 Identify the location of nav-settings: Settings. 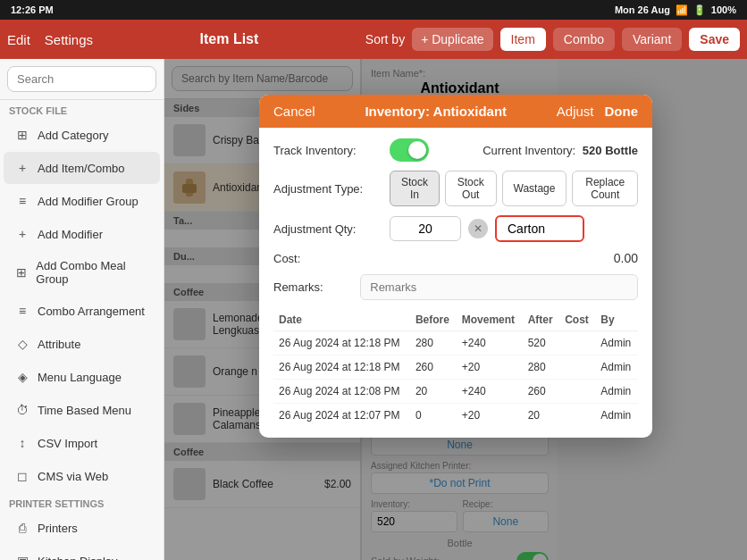
(69, 39).